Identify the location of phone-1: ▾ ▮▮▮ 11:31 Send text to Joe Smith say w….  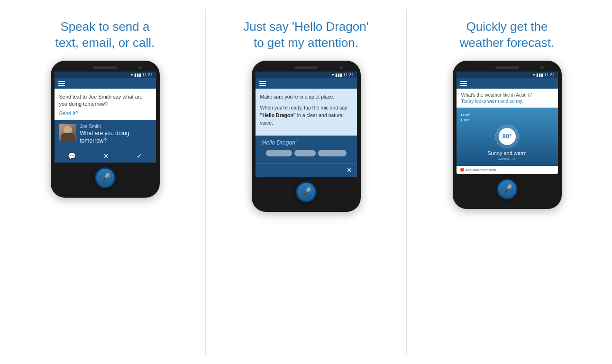
(105, 129).